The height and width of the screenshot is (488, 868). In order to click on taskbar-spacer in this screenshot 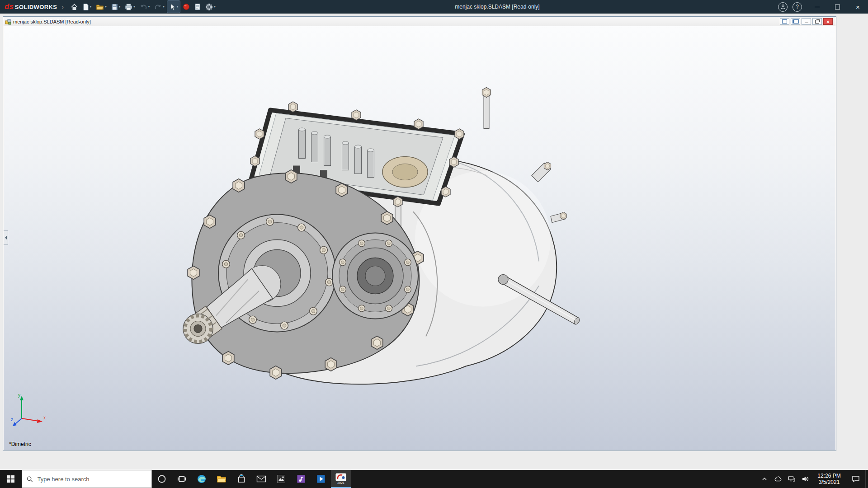, I will do `click(554, 479)`.